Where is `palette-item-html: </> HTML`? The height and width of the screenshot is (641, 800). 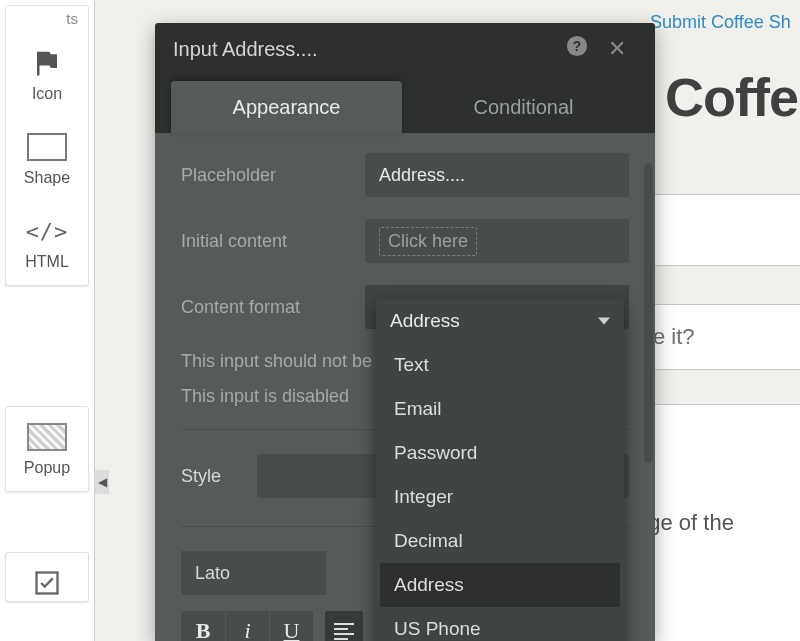 palette-item-html: </> HTML is located at coordinates (47, 243).